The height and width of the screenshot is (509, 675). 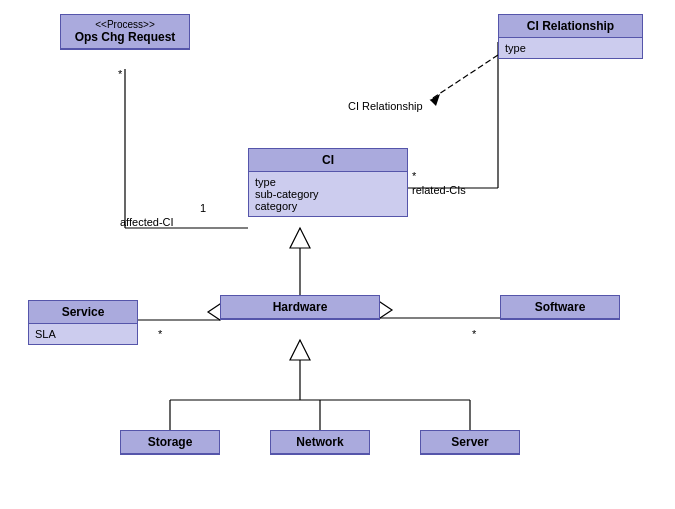 I want to click on storage-box: Storage, so click(x=170, y=442).